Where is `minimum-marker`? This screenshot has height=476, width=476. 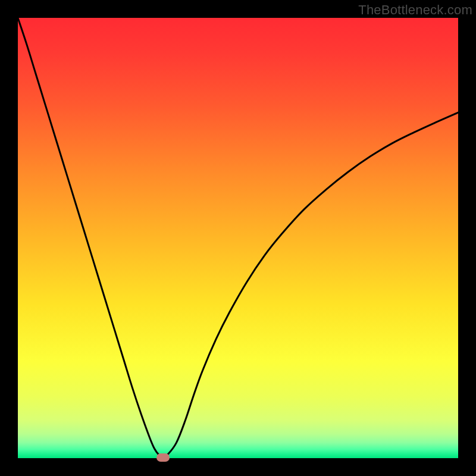 minimum-marker is located at coordinates (163, 458).